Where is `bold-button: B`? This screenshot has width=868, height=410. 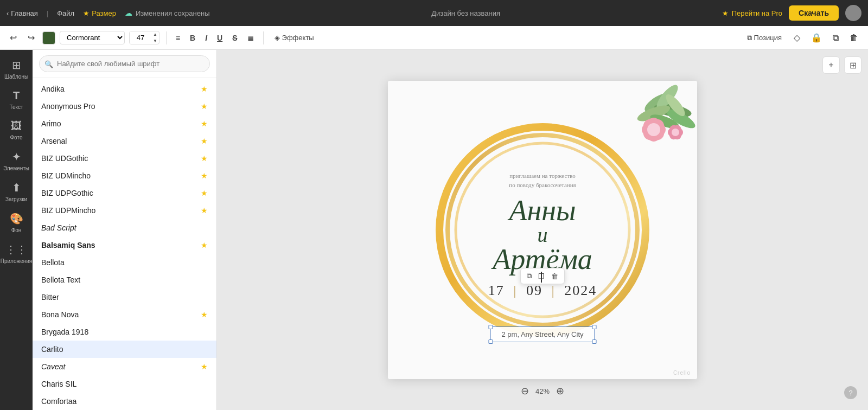
bold-button: B is located at coordinates (193, 38).